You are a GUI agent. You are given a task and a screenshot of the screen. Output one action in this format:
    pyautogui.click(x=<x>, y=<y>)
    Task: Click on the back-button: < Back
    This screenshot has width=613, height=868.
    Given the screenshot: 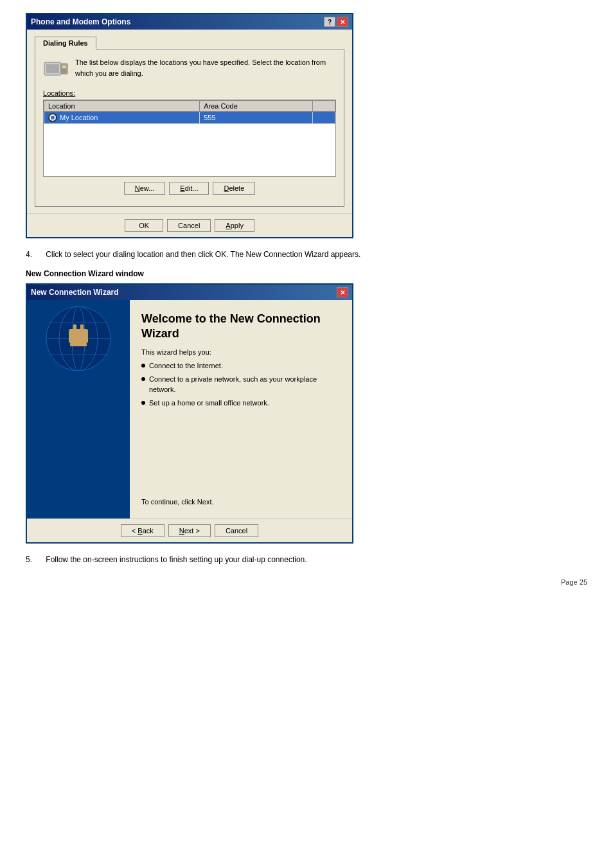 What is the action you would take?
    pyautogui.click(x=143, y=531)
    